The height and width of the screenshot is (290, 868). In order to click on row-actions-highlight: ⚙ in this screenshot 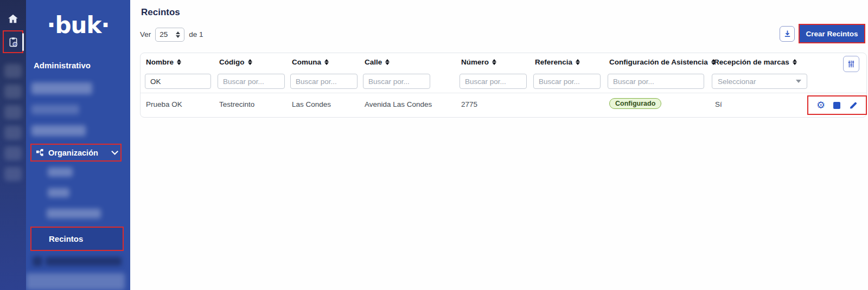, I will do `click(837, 105)`.